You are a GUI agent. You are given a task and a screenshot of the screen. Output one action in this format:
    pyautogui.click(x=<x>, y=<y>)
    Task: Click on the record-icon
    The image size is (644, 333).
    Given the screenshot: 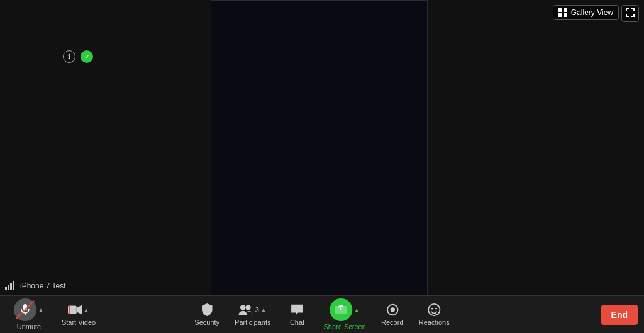 What is the action you would take?
    pyautogui.click(x=392, y=310)
    